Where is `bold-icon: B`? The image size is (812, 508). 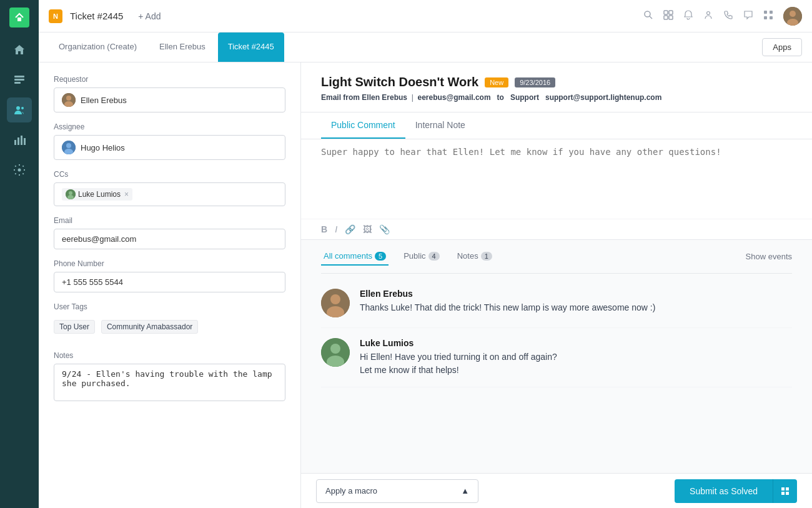
bold-icon: B is located at coordinates (324, 229).